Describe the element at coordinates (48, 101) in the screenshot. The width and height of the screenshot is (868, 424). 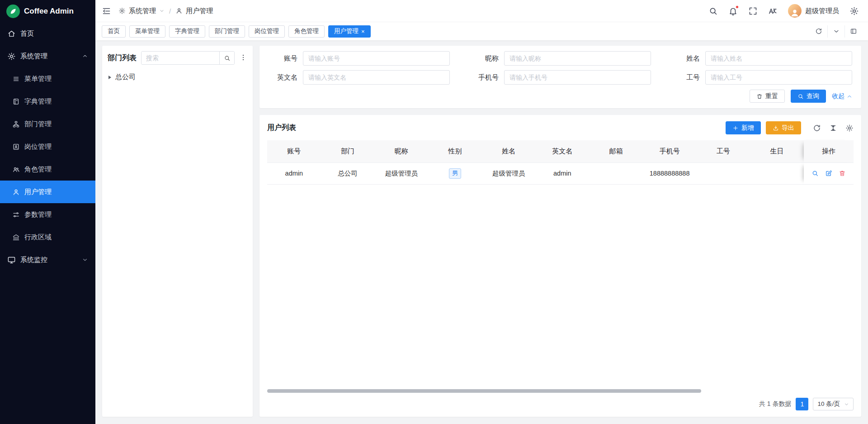
I see `sidebar-item-dict-mgmt: 字典管理` at that location.